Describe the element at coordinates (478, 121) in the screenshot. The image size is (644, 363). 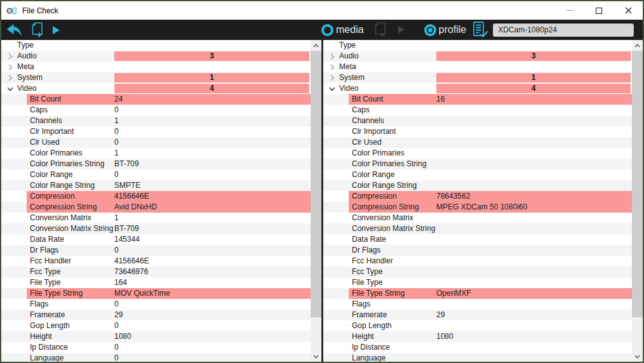
I see `tree-row-channels: Channels` at that location.